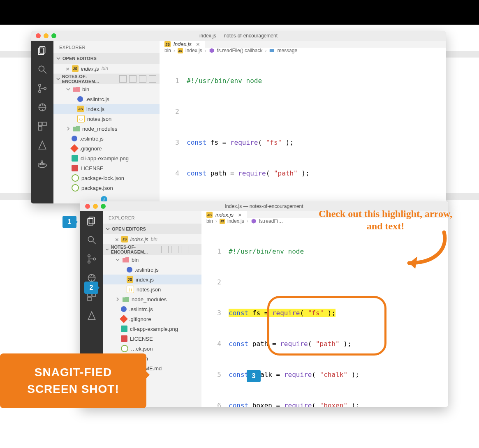 Image resolution: width=479 pixels, height=448 pixels. What do you see at coordinates (106, 188) in the screenshot?
I see `file-pkg: package.json` at bounding box center [106, 188].